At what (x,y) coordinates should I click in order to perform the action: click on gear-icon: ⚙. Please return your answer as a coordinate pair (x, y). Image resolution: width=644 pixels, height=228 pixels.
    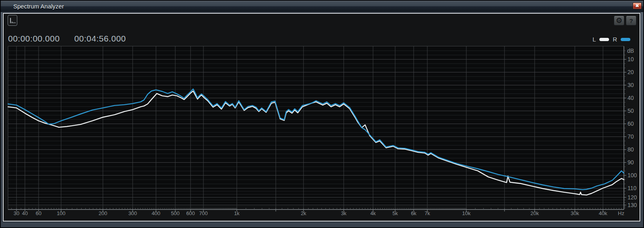
    Looking at the image, I should click on (619, 21).